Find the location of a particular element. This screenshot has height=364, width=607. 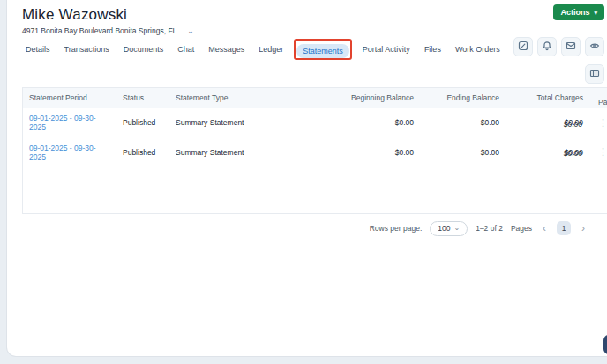

chat-widget-button is located at coordinates (605, 345).